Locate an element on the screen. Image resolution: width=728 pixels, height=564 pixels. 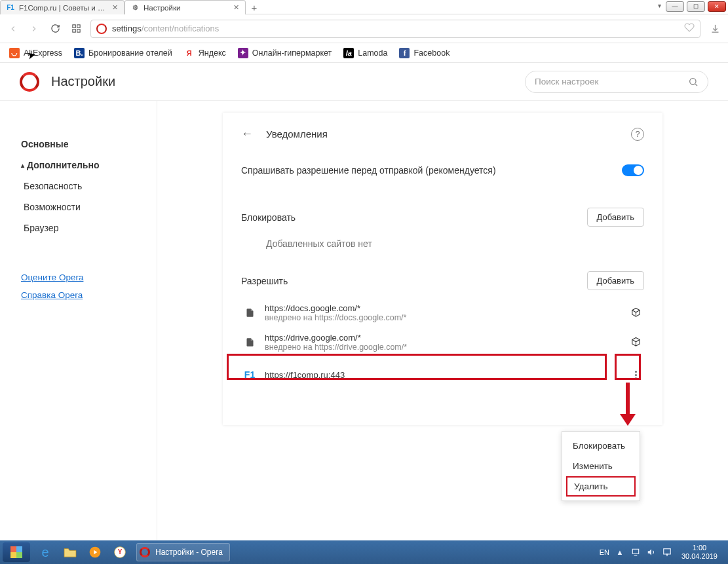
ctx-block: Блокировать is located at coordinates (601, 445).